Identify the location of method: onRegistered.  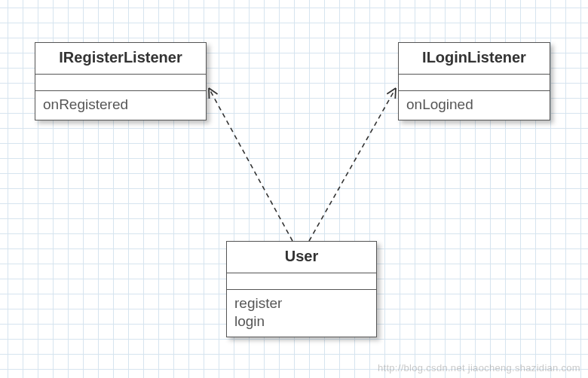
(121, 105).